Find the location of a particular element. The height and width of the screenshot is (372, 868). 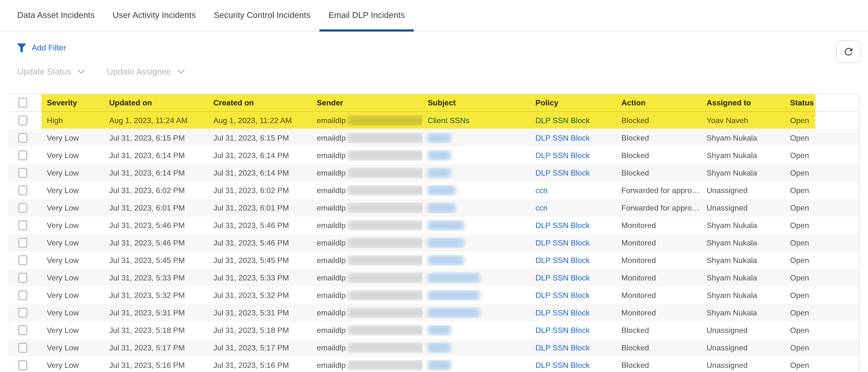

table-row: Very Low Jul 31, 2023, 5:45 PM Jul 31, 2… is located at coordinates (434, 260).